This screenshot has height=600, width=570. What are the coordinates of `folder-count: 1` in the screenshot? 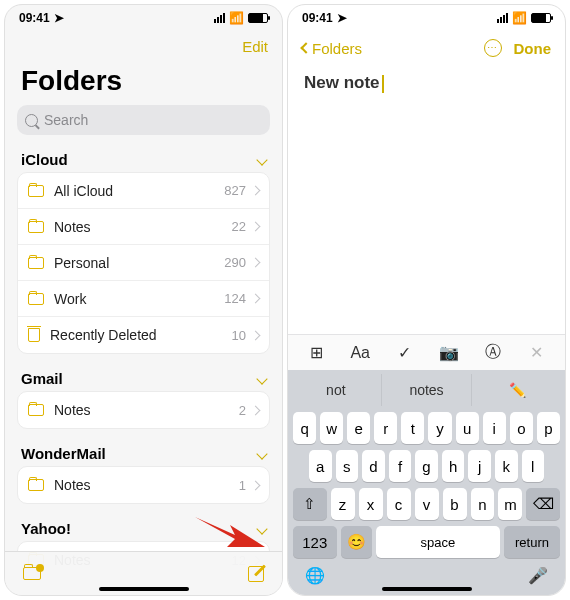 It's located at (242, 486).